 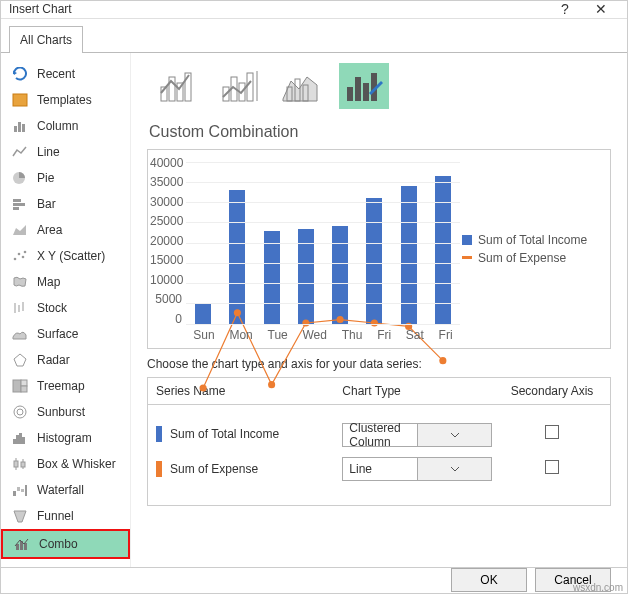 I want to click on box-whisker-chart-icon, so click(x=20, y=464).